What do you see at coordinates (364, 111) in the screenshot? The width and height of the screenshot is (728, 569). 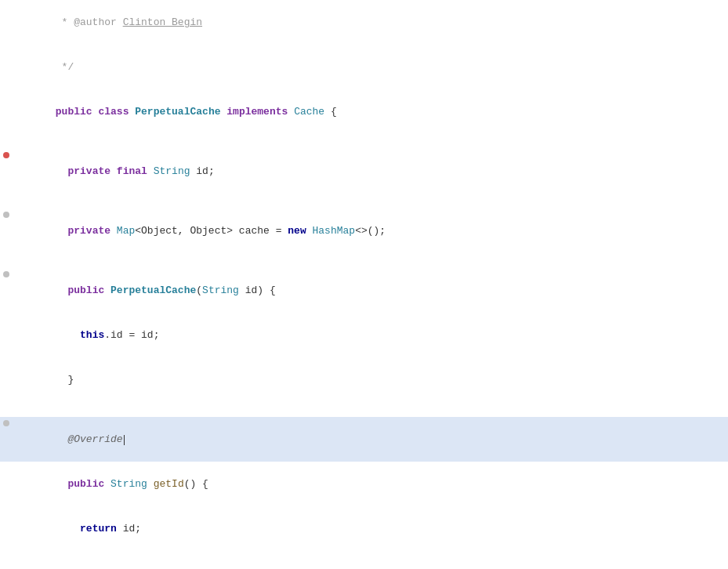 I see `code-line: public class PerpetualCache implements C…` at bounding box center [364, 111].